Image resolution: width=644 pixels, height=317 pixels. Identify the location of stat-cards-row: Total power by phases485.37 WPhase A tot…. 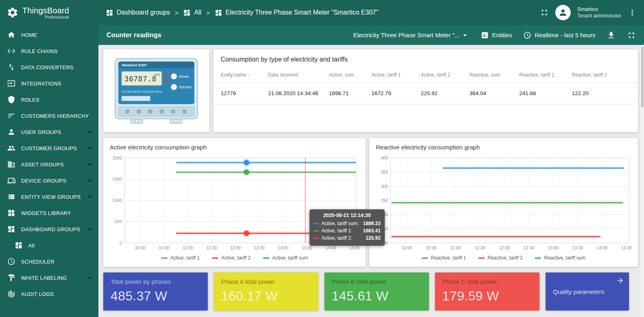
(366, 291).